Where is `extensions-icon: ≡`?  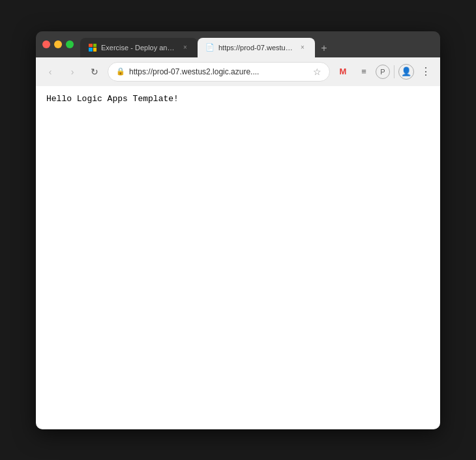
extensions-icon: ≡ is located at coordinates (364, 72).